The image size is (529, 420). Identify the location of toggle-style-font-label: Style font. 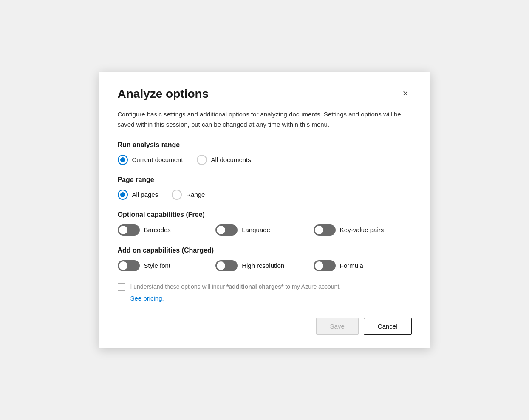
(157, 265).